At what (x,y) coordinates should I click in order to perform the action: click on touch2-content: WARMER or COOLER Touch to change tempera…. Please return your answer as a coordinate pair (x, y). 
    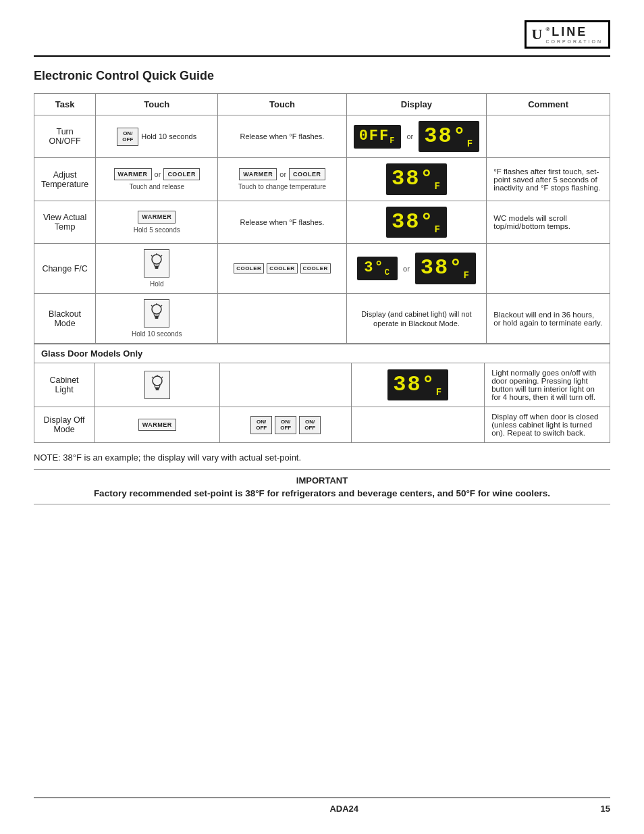
    Looking at the image, I should click on (282, 180).